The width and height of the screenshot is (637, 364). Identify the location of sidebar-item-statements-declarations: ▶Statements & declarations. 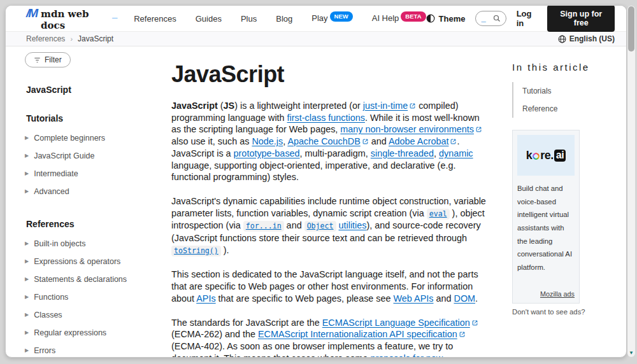
(96, 279).